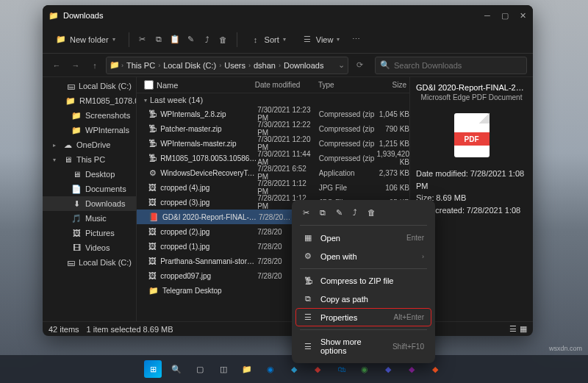  Describe the element at coordinates (487, 15) in the screenshot. I see `minimize-button: ─` at that location.